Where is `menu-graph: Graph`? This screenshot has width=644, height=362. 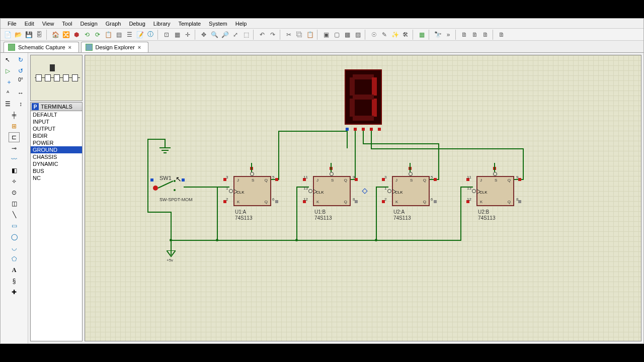
menu-graph: Graph is located at coordinates (114, 24).